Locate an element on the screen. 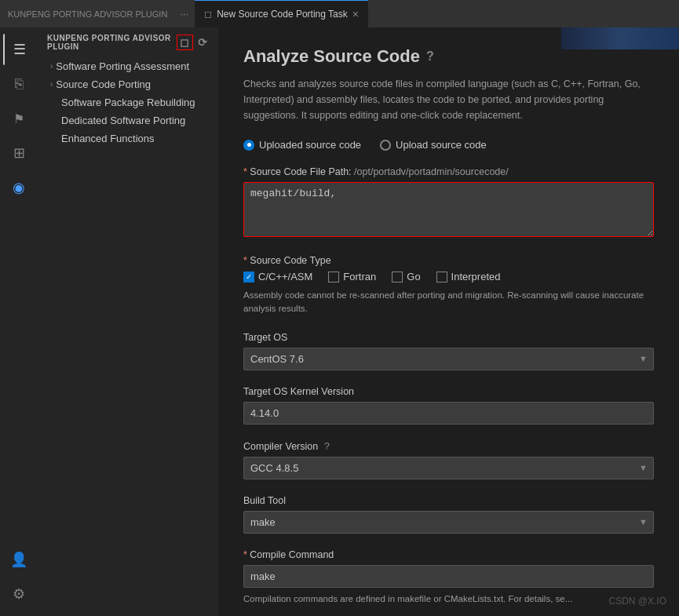 The height and width of the screenshot is (616, 679). compiler-select: GCC 4.8.5 GCC 7.3.0 GCC 9.3.0 is located at coordinates (449, 468).